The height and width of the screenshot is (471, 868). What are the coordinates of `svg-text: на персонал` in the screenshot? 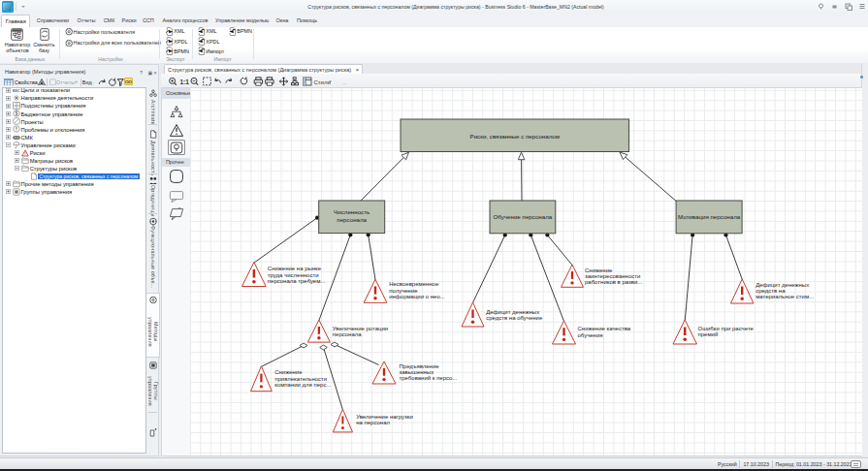 It's located at (372, 423).